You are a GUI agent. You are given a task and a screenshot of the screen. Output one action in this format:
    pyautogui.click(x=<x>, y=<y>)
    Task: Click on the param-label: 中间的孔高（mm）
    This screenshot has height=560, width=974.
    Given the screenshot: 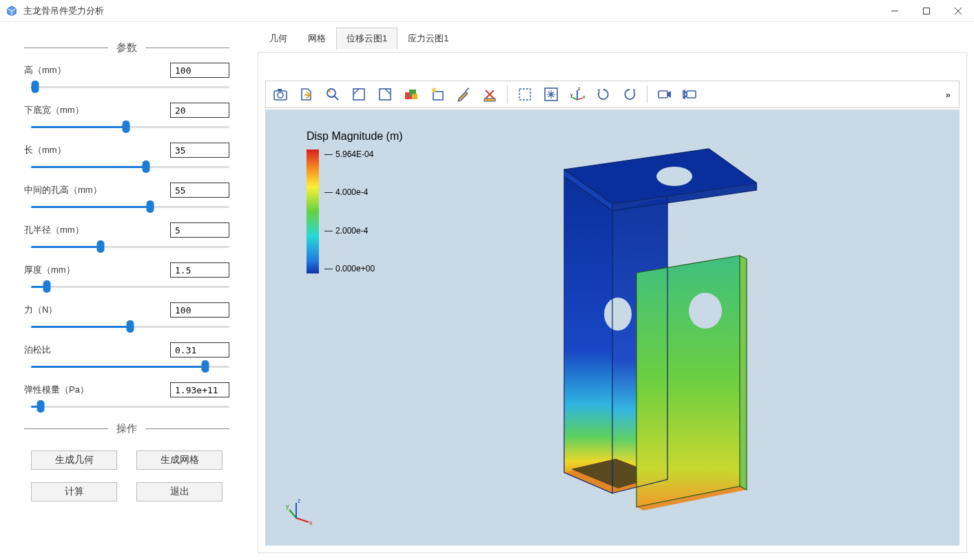 What is the action you would take?
    pyautogui.click(x=63, y=190)
    